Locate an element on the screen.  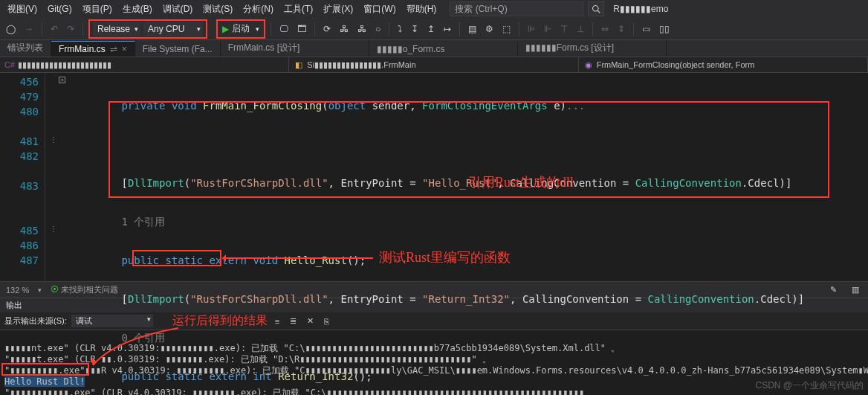
menu-help: 帮助(H) is located at coordinates (422, 9).